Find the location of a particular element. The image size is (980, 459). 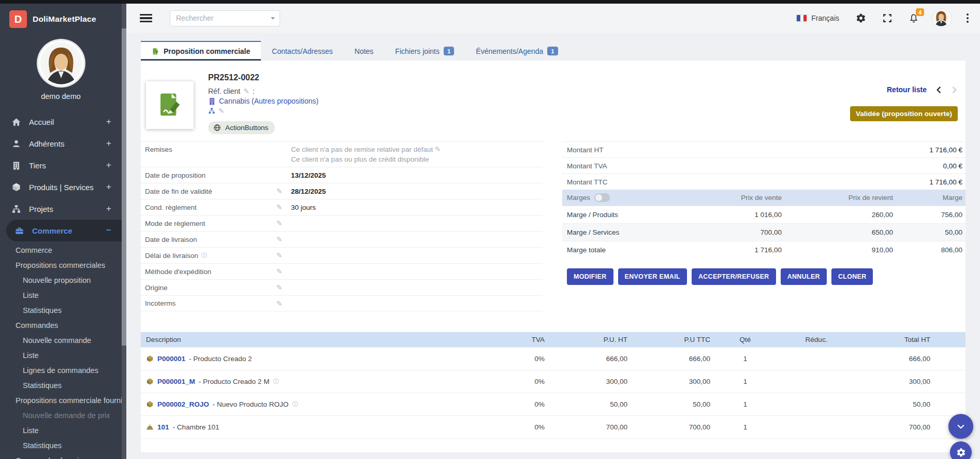

detail-label: Mode de règlement is located at coordinates (209, 224).